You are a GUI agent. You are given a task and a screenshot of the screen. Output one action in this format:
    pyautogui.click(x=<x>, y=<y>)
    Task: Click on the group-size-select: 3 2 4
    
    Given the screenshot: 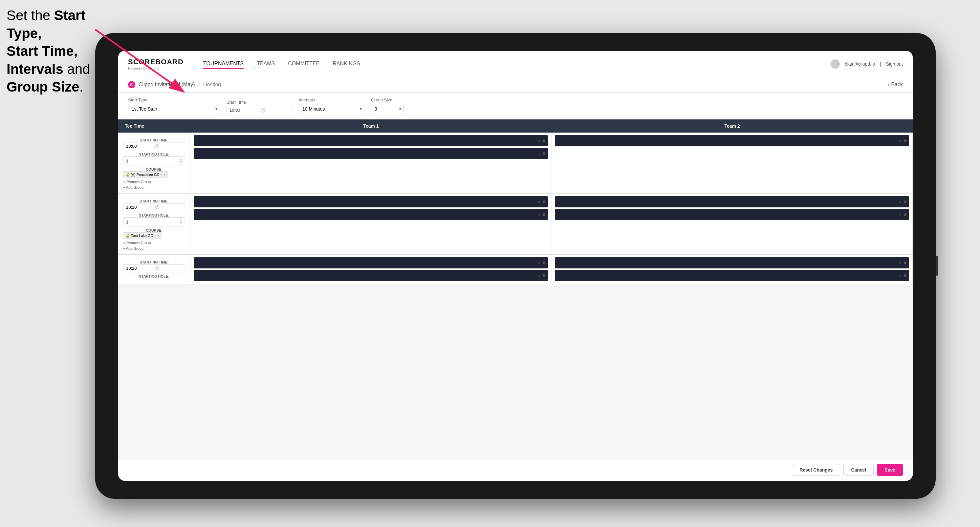 What is the action you would take?
    pyautogui.click(x=387, y=109)
    